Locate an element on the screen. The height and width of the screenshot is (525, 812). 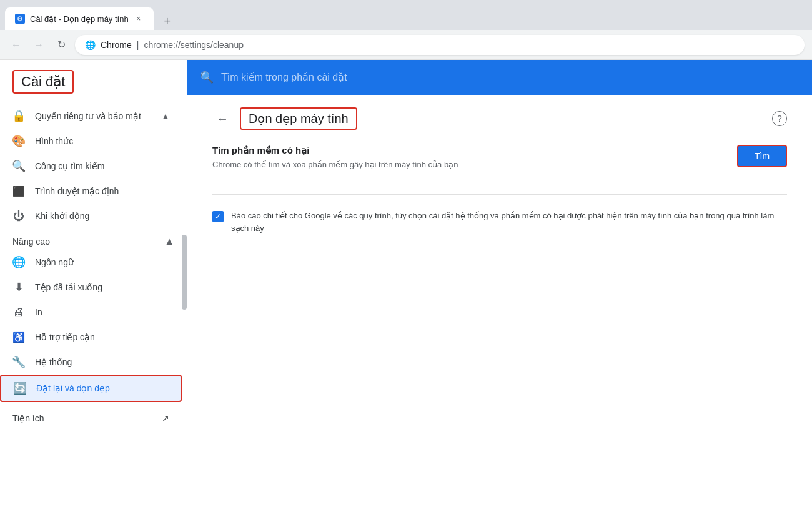
tab-favicon is located at coordinates (20, 19).